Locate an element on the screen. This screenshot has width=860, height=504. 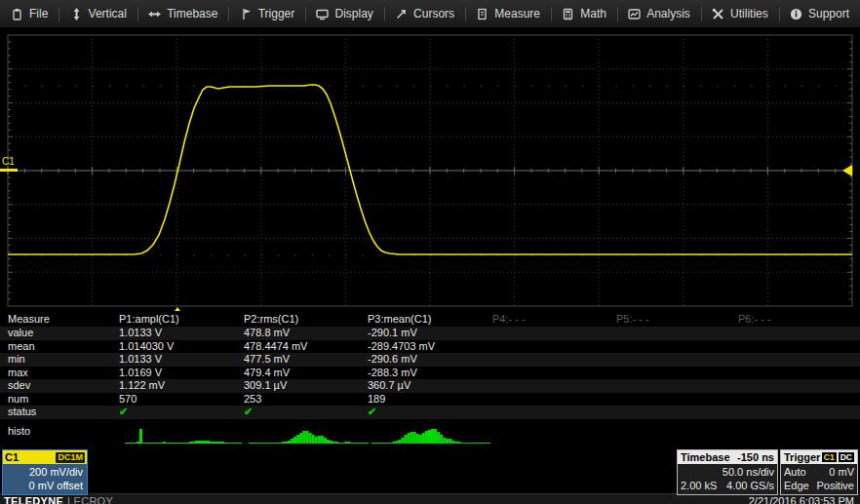
c1-trace-label: C1 is located at coordinates (8, 162).